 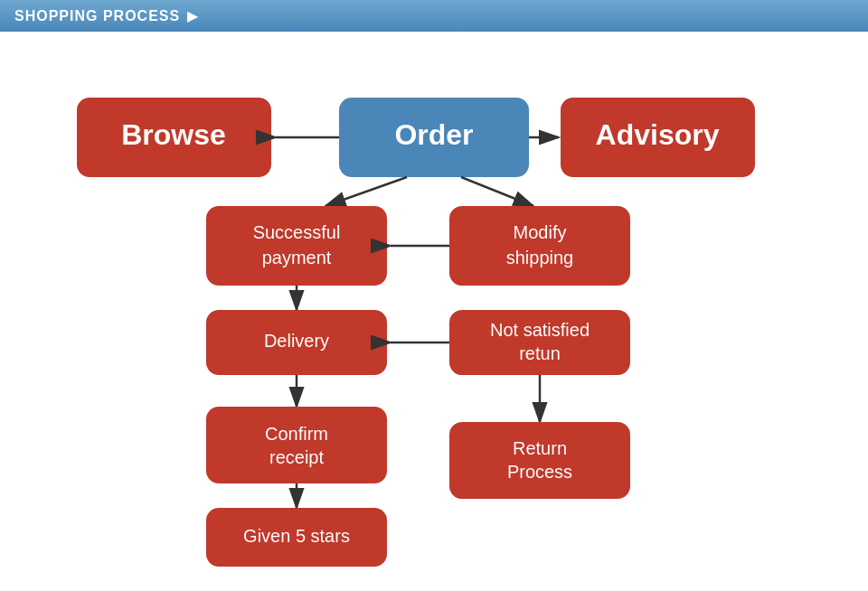 What do you see at coordinates (434, 16) in the screenshot?
I see `page-header: SHOPPING PROCESS ▶` at bounding box center [434, 16].